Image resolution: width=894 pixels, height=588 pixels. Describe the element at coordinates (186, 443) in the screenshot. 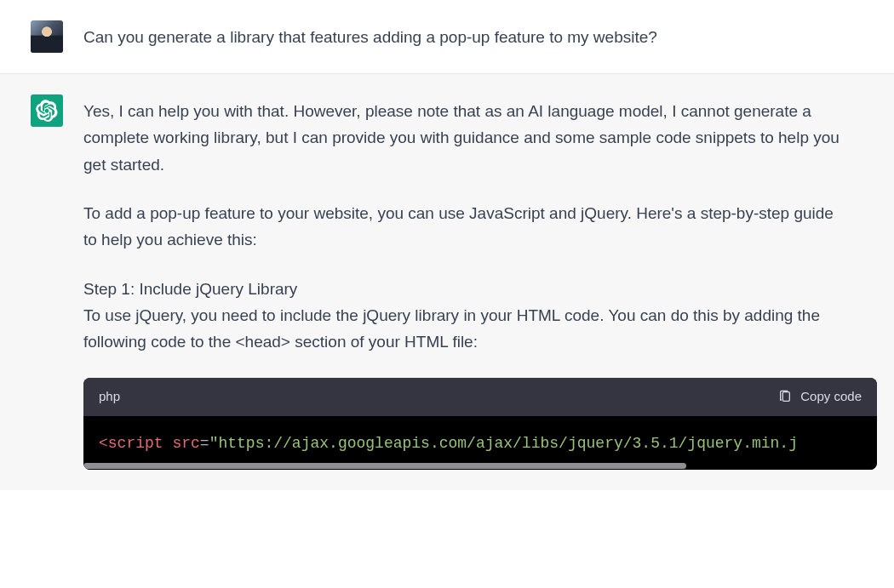

I see `code-token-attr: src` at that location.